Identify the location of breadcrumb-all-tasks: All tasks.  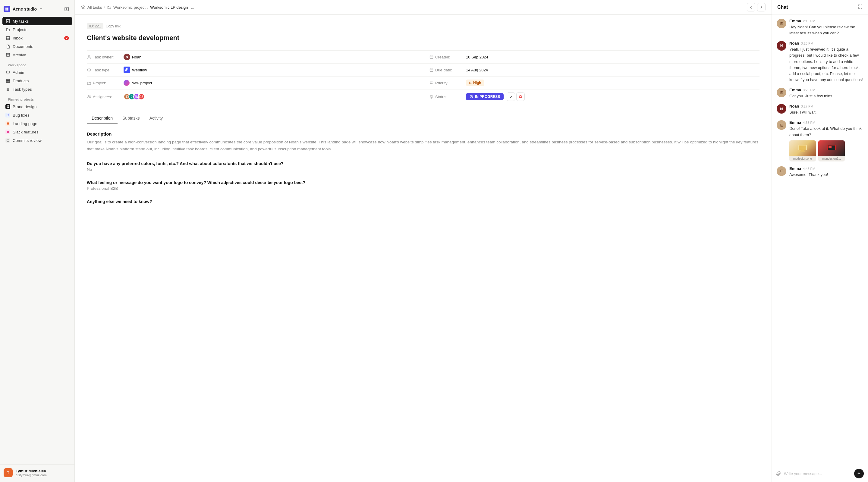
(94, 7).